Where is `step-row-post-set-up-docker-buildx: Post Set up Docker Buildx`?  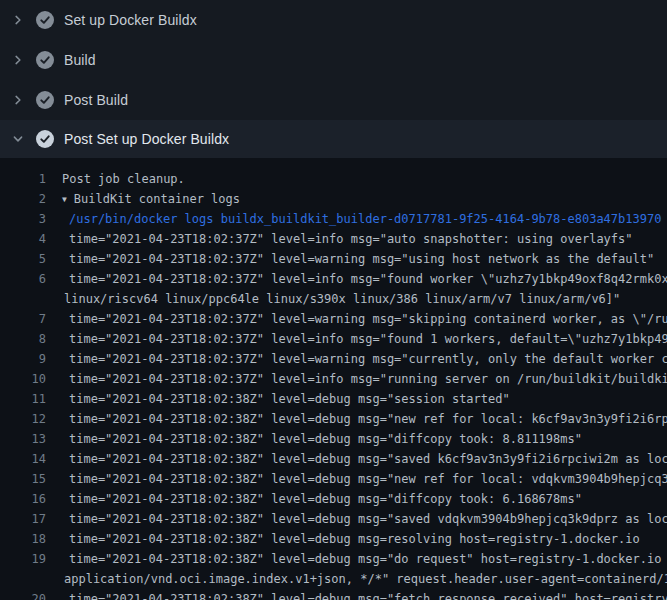
step-row-post-set-up-docker-buildx: Post Set up Docker Buildx is located at coordinates (334, 139).